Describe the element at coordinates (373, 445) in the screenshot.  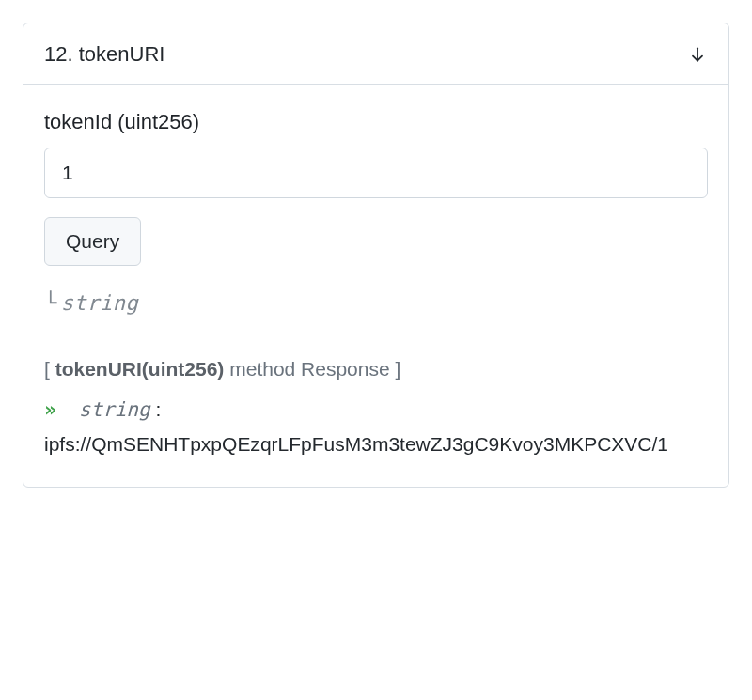
I see `response-value: ipfs://QmSENHTpxpQEzqrLFpFusM3m3tewZJ3gC…` at that location.